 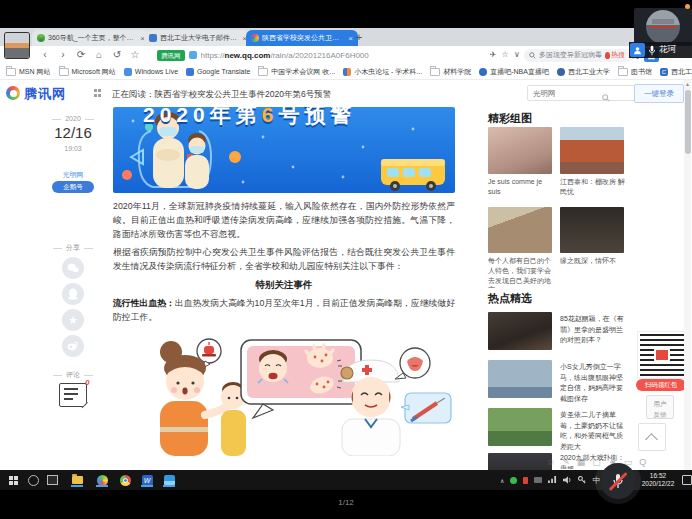 What do you see at coordinates (593, 188) in the screenshot?
I see `gallery-caption: 江西泰和：棚改房 解民忧` at bounding box center [593, 188].